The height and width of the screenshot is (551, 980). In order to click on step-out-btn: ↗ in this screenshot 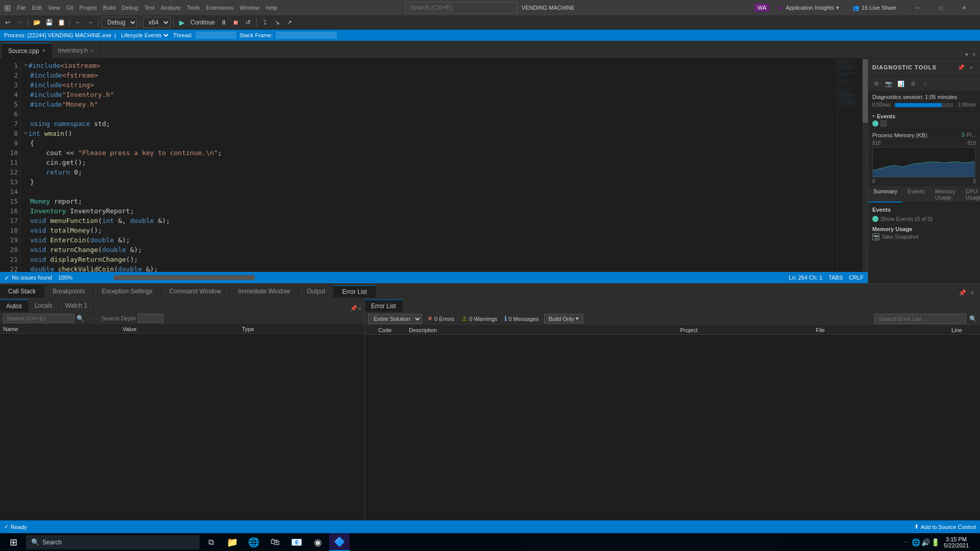, I will do `click(289, 22)`.